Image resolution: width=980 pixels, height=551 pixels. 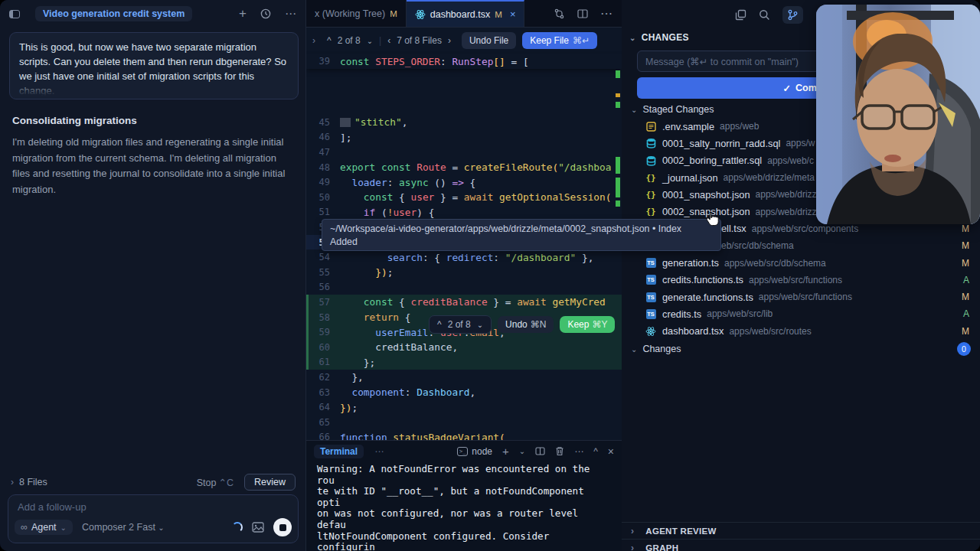 What do you see at coordinates (488, 41) in the screenshot?
I see `undo-file-button: Undo File` at bounding box center [488, 41].